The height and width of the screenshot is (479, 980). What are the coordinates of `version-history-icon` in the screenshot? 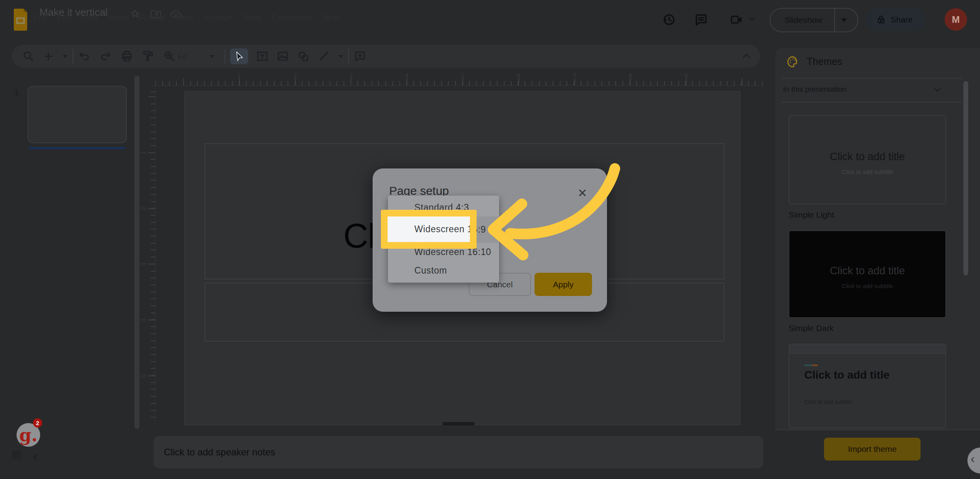 It's located at (669, 20).